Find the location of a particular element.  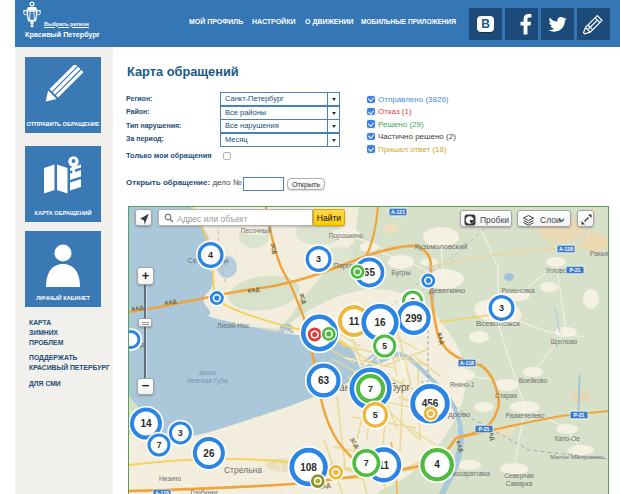

svg-text: Северная is located at coordinates (519, 476).